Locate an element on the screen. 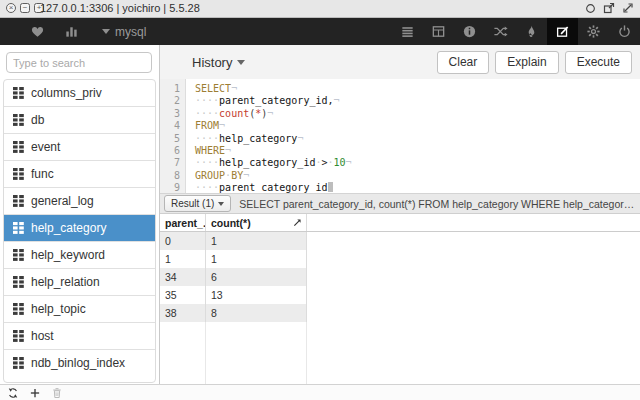 Image resolution: width=640 pixels, height=400 pixels. sidebar-item-help_relation: help_relation is located at coordinates (80, 282).